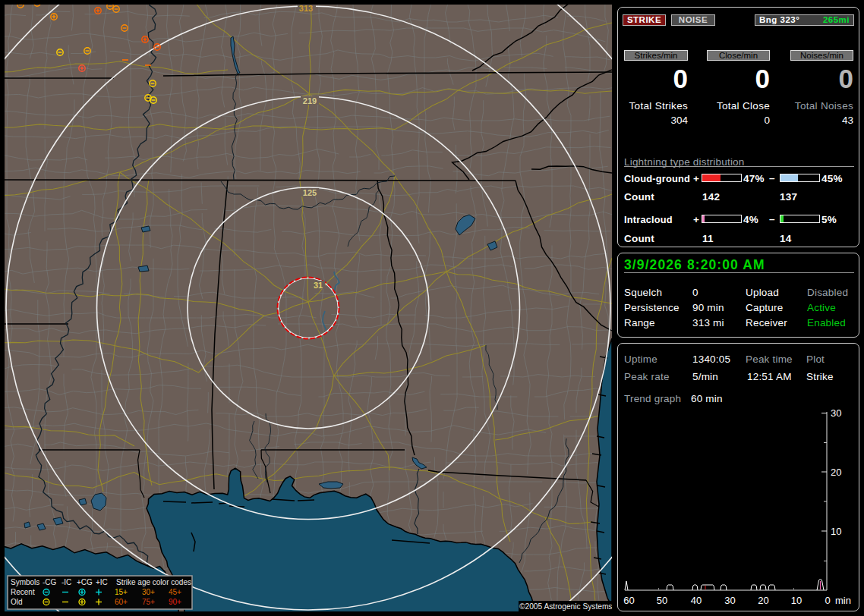 The width and height of the screenshot is (864, 616). Describe the element at coordinates (843, 601) in the screenshot. I see `svg-text: min` at that location.